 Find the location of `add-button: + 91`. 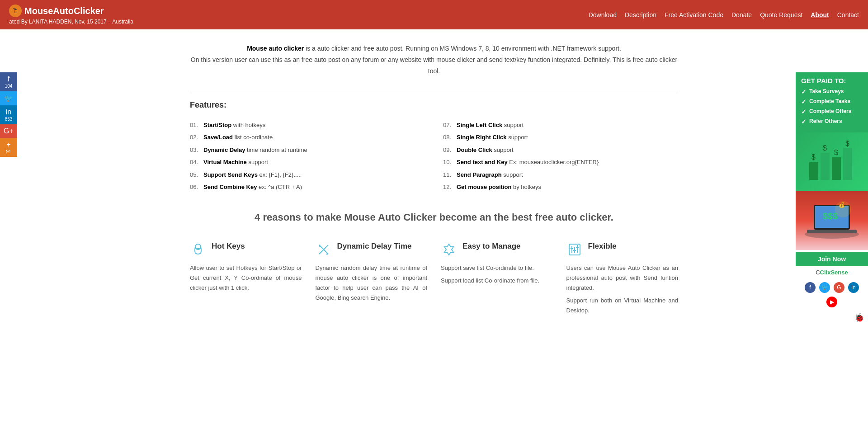

add-button: + 91 is located at coordinates (9, 147).